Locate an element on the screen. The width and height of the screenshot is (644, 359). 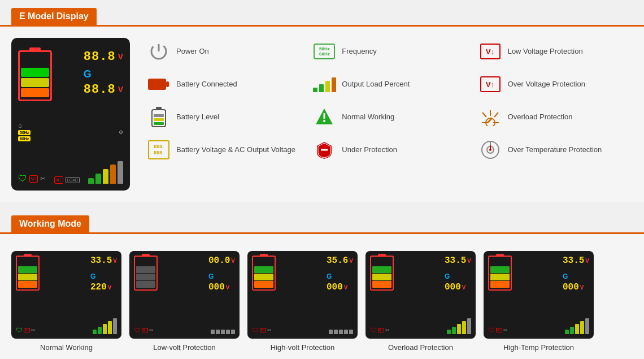
mode-display-highvolt: 35.6 V G 000 V is located at coordinates (303, 295).